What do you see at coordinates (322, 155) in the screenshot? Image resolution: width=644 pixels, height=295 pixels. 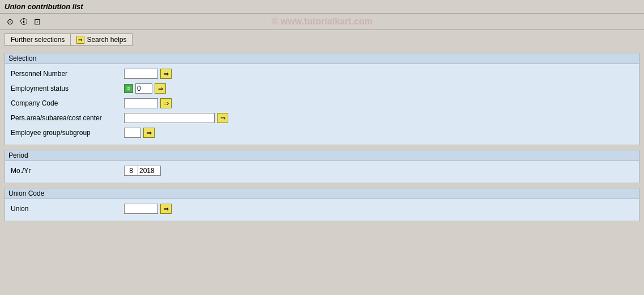 I see `period-header: Period` at bounding box center [322, 155].